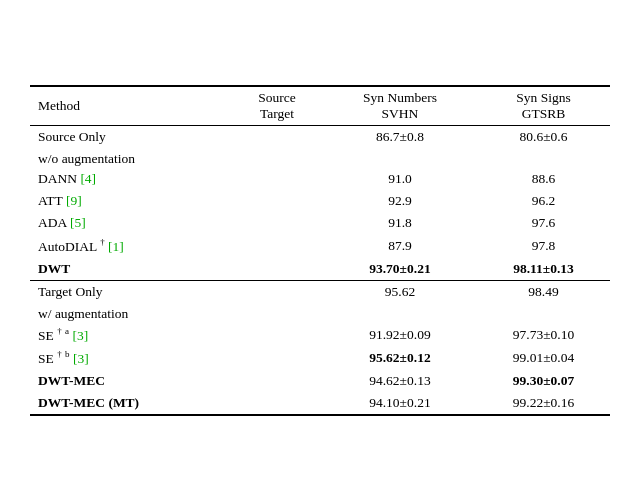 This screenshot has width=640, height=501. I want to click on target-only-method: Target Only, so click(130, 292).